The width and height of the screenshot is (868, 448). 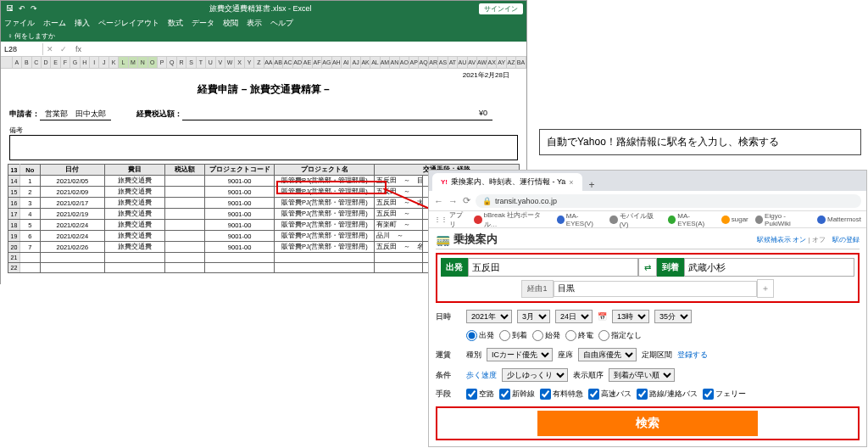 What do you see at coordinates (17, 63) in the screenshot?
I see `col-header: A` at bounding box center [17, 63].